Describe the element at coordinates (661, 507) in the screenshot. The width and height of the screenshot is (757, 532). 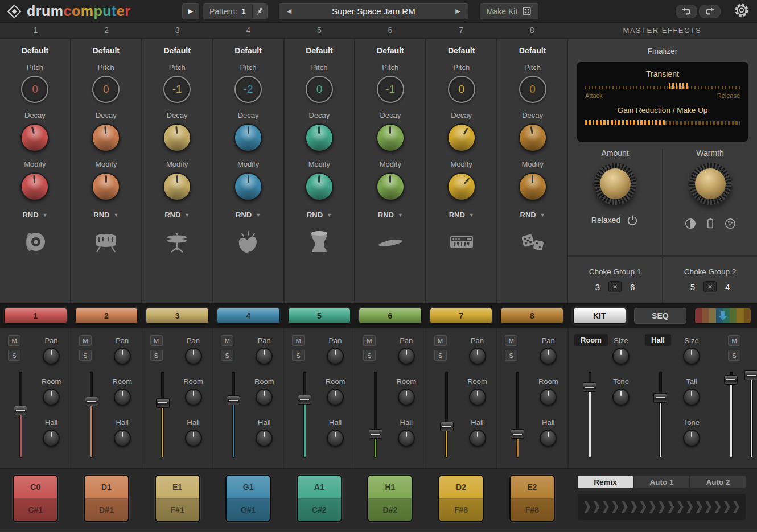
I see `remix-pattern-display` at that location.